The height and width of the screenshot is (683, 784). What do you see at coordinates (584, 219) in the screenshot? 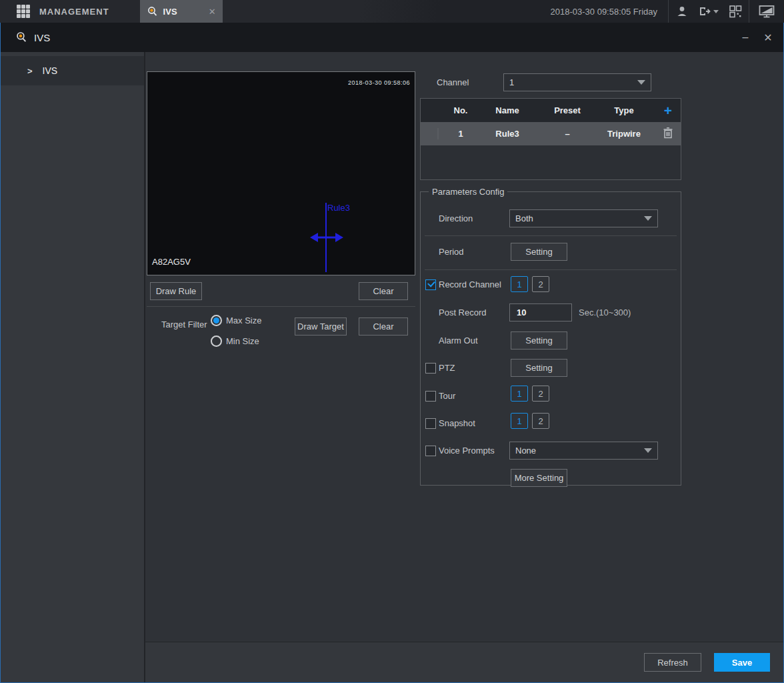
I see `direction-dropdown: Both` at bounding box center [584, 219].